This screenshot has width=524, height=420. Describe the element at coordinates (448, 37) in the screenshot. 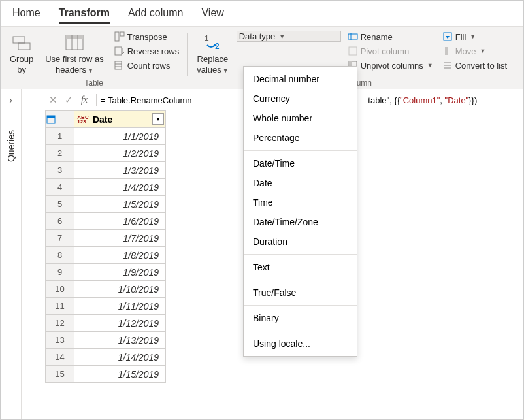

I see `fill-icon` at that location.